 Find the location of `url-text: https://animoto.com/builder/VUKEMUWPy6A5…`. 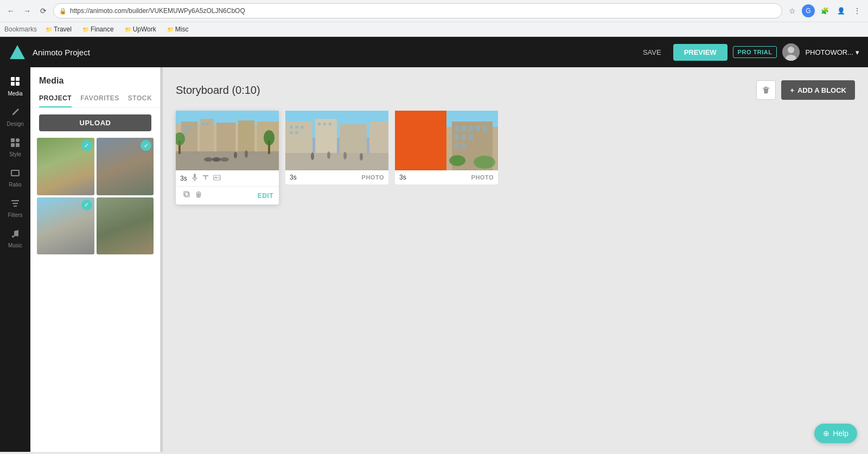

url-text: https://animoto.com/builder/VUKEMUWPy6A5… is located at coordinates (157, 11).